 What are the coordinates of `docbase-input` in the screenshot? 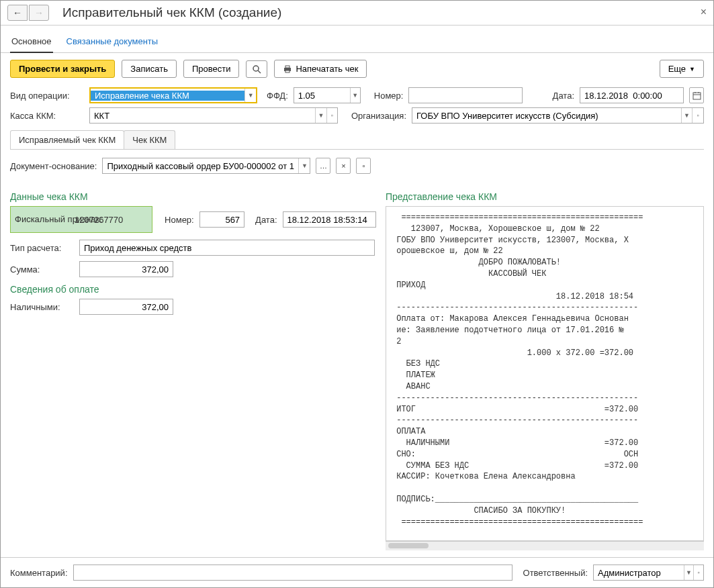 It's located at (200, 166).